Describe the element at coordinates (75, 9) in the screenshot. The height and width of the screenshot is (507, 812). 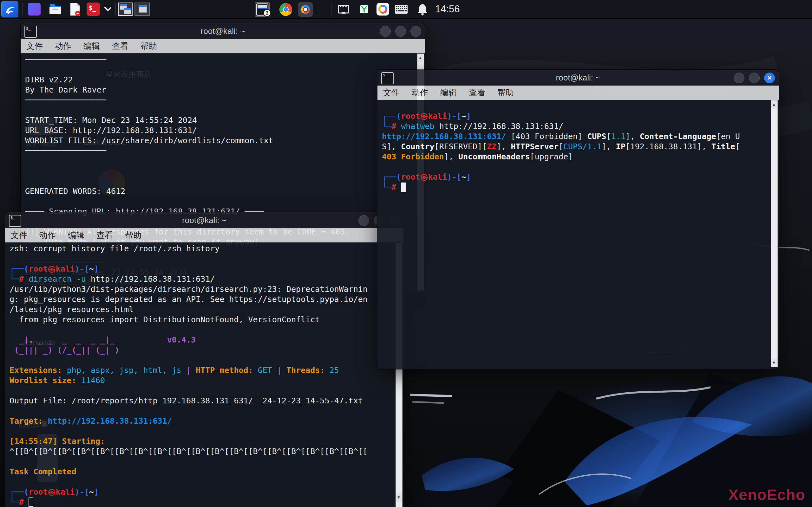
I see `text-editor-icon` at that location.